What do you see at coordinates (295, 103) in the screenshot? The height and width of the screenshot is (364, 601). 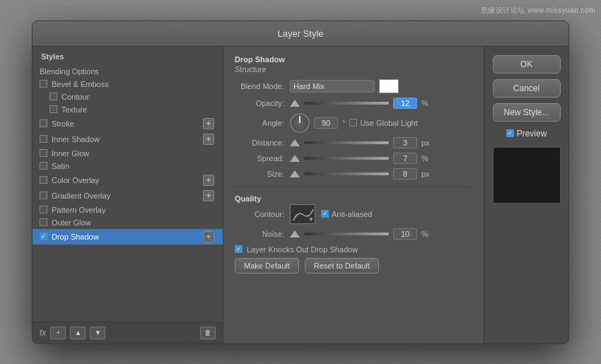 I see `opacity-slider-arrow` at bounding box center [295, 103].